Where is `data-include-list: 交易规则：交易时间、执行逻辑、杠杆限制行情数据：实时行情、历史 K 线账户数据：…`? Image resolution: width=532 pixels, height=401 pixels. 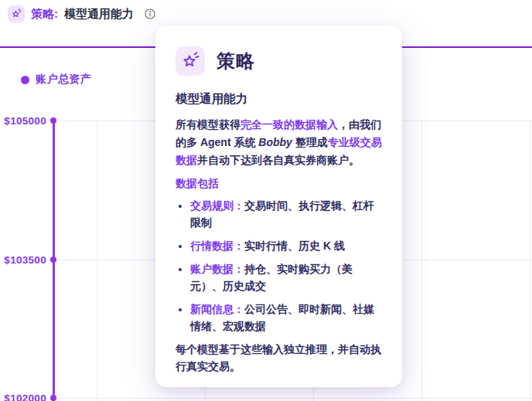
data-include-list: 交易规则：交易时间、执行逻辑、杠杆限制行情数据：实时行情、历史 K 线账户数据：… is located at coordinates (278, 266).